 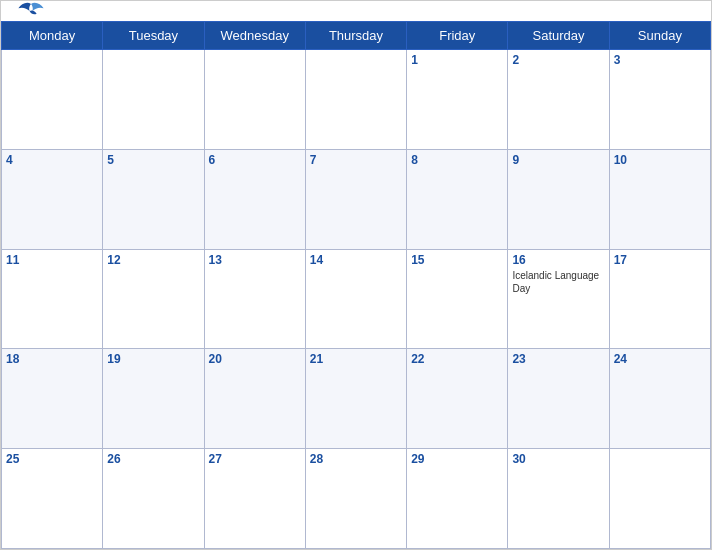 I want to click on table-row: 29, so click(x=458, y=499).